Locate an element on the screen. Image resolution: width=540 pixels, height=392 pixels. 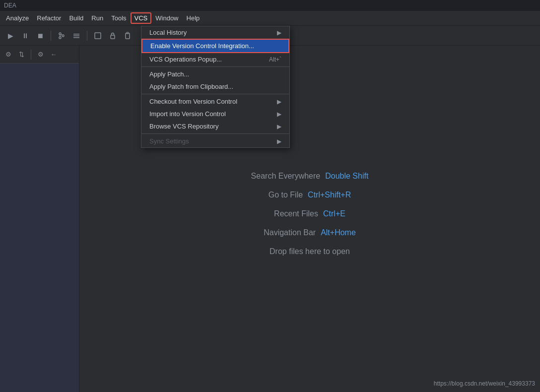
hint-recent-shortcut: Ctrl+E is located at coordinates (335, 214).